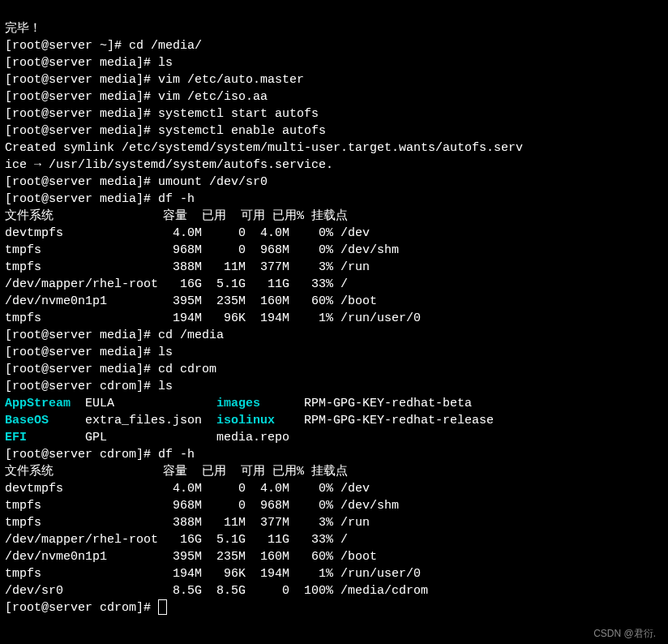 The width and height of the screenshot is (668, 644). What do you see at coordinates (136, 97) in the screenshot?
I see `prompt-line: [root@server media]# vim /etc/iso.aa` at bounding box center [136, 97].